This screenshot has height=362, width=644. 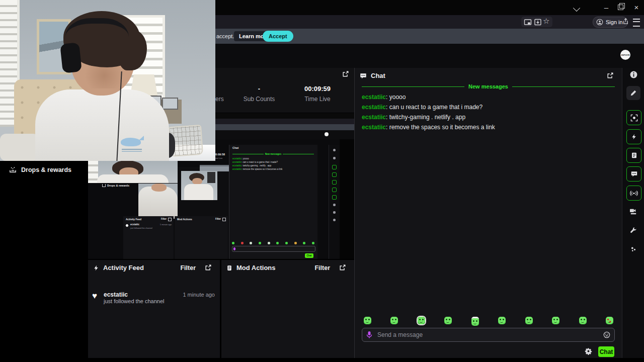 What do you see at coordinates (488, 117) in the screenshot?
I see `chat-message: ecstatiic: twitchy-gaming . netlify . ap…` at bounding box center [488, 117].